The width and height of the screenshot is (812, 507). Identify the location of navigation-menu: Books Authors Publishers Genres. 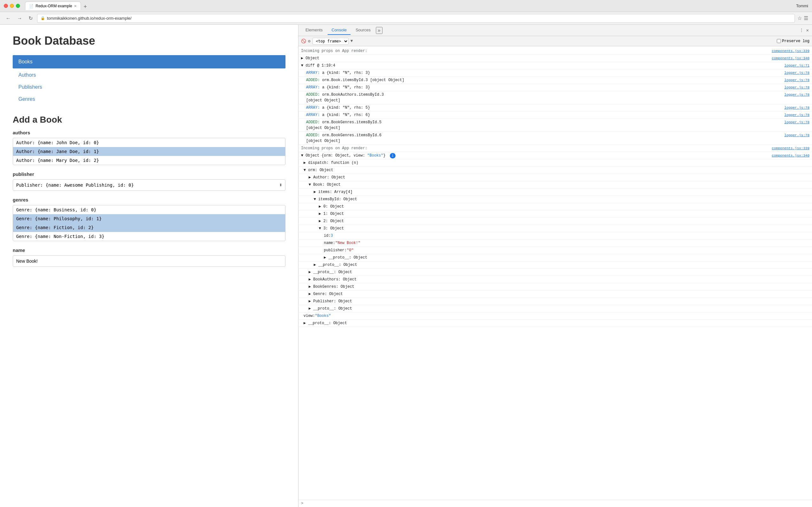
(149, 80).